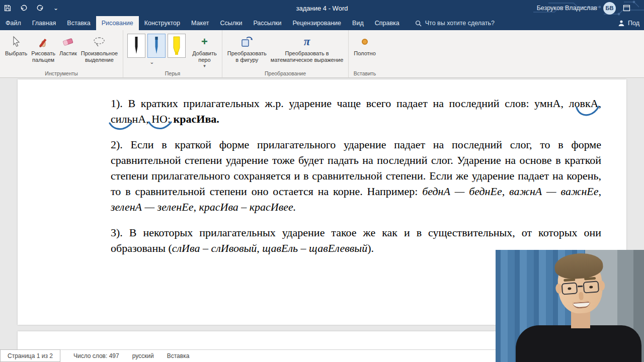  I want to click on draw-with-finger-button: Рисовать пальцем, so click(43, 48).